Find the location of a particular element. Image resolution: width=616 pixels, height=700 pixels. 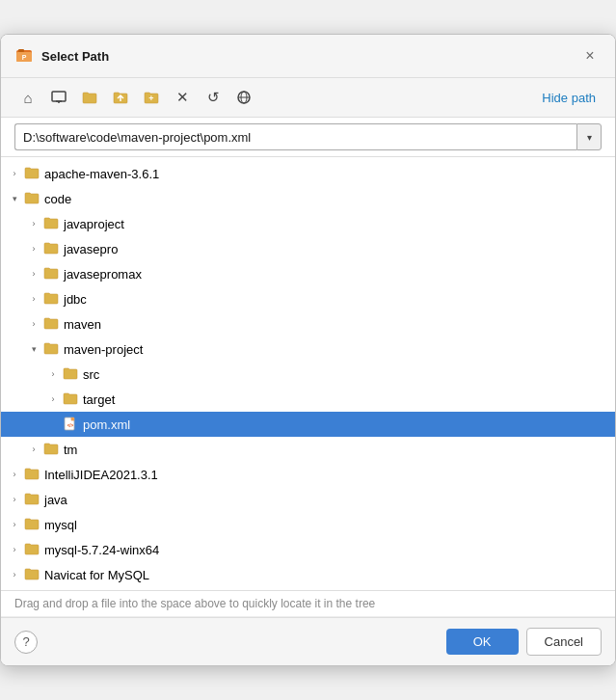

tree-item-label: target is located at coordinates (98, 399).